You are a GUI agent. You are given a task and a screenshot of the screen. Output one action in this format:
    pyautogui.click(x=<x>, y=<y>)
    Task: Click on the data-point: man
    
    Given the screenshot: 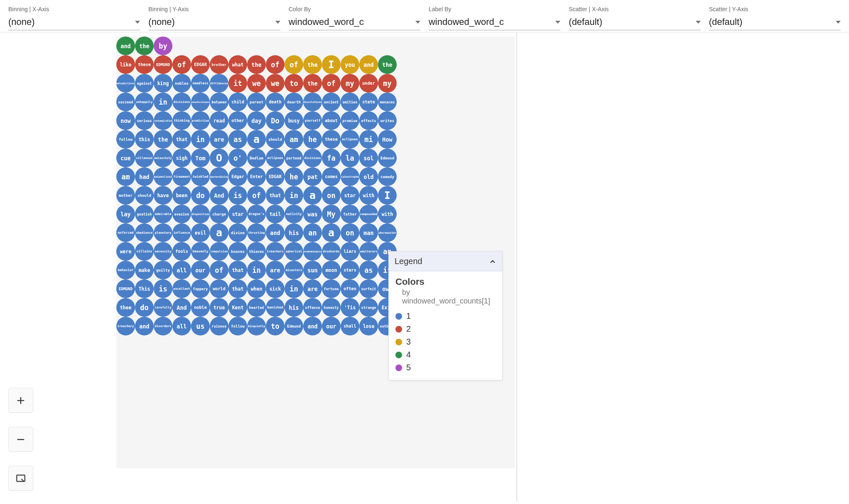 What is the action you would take?
    pyautogui.click(x=369, y=232)
    